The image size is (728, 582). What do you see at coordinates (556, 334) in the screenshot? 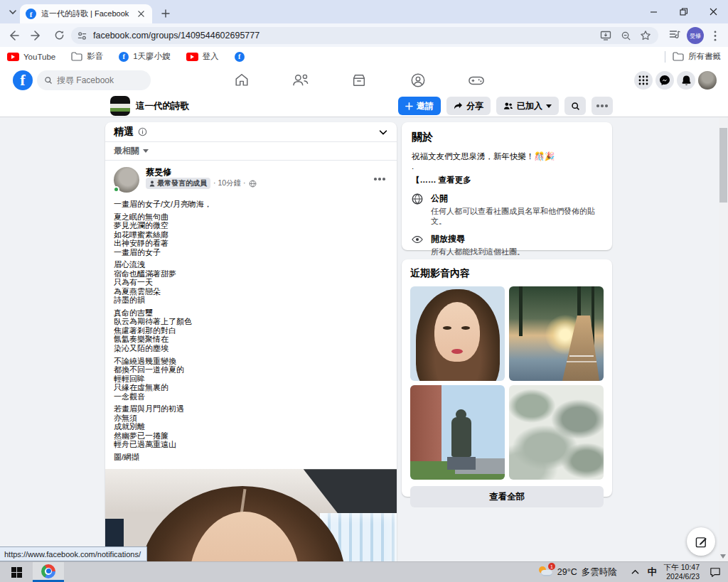
I see `media-photo-sunset-trail` at bounding box center [556, 334].